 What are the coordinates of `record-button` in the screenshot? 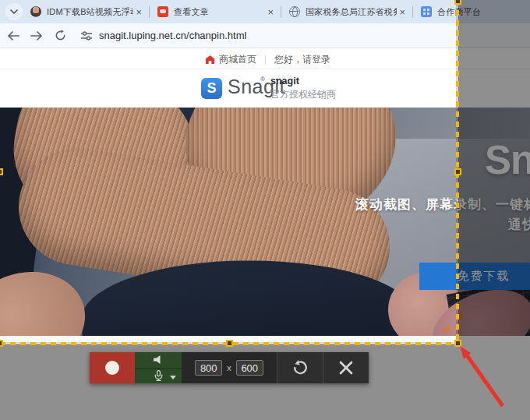 It's located at (112, 368).